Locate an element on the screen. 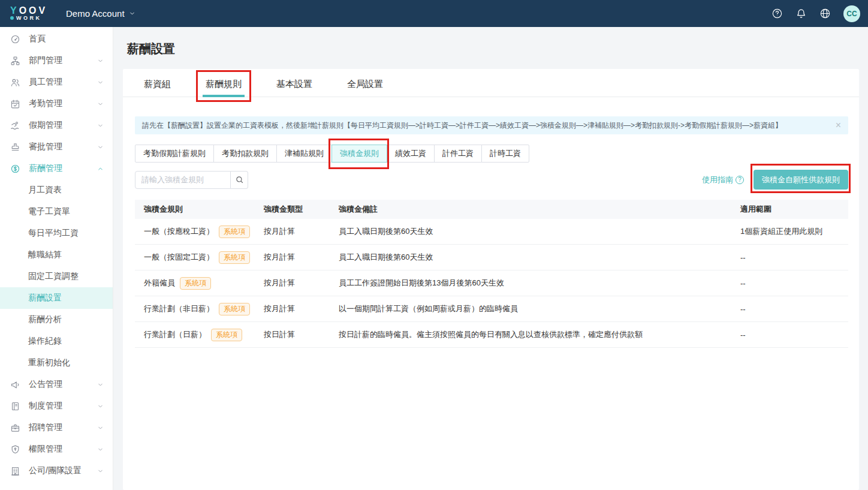 Image resolution: width=868 pixels, height=490 pixels. building-icon is located at coordinates (16, 471).